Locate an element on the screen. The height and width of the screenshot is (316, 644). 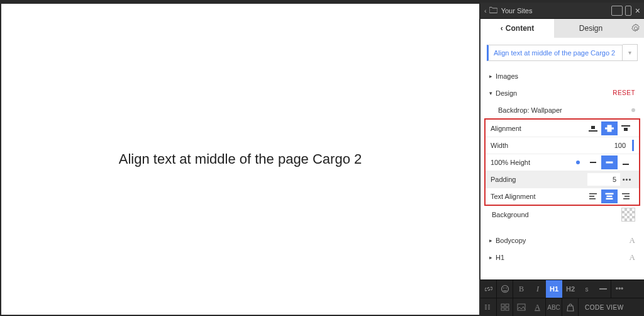
backdrop-label: Backdrop: Wallpaper is located at coordinates (565, 110).